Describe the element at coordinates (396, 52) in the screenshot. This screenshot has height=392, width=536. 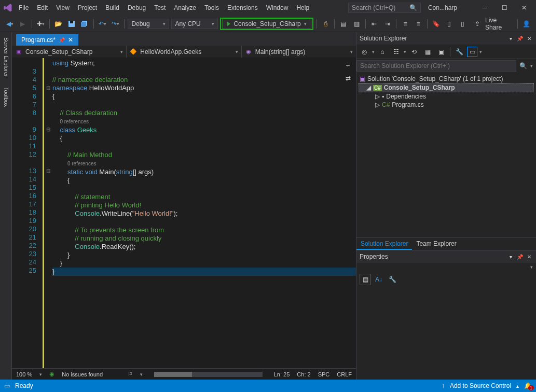
I see `sln-collapse-icon: ☷` at that location.